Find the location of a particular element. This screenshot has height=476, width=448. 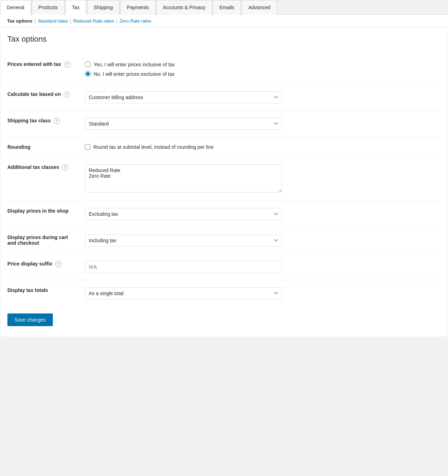

label-additional-tax-classes: Additional tax classes ? is located at coordinates (46, 179).